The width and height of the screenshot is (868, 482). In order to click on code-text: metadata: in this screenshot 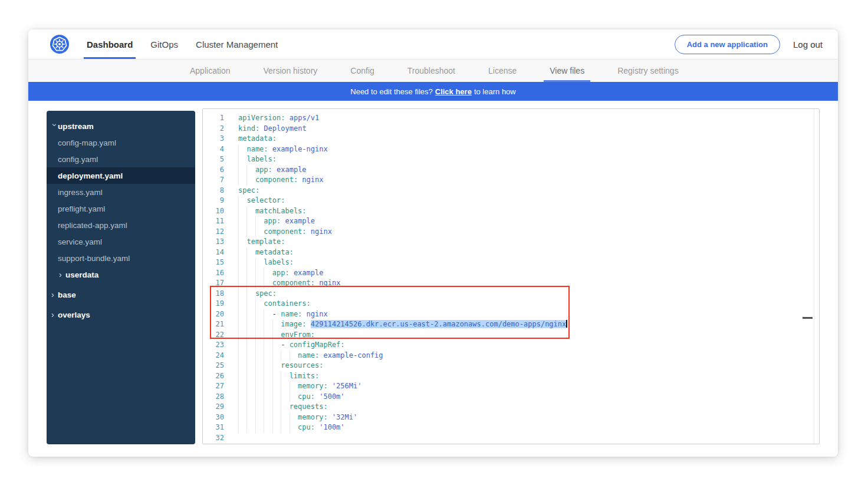, I will do `click(257, 139)`.